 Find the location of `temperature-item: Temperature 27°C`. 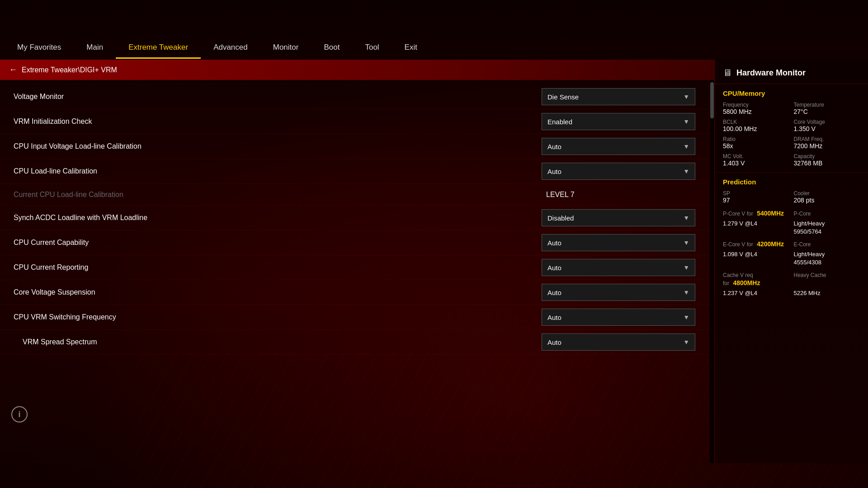

temperature-item: Temperature 27°C is located at coordinates (827, 108).